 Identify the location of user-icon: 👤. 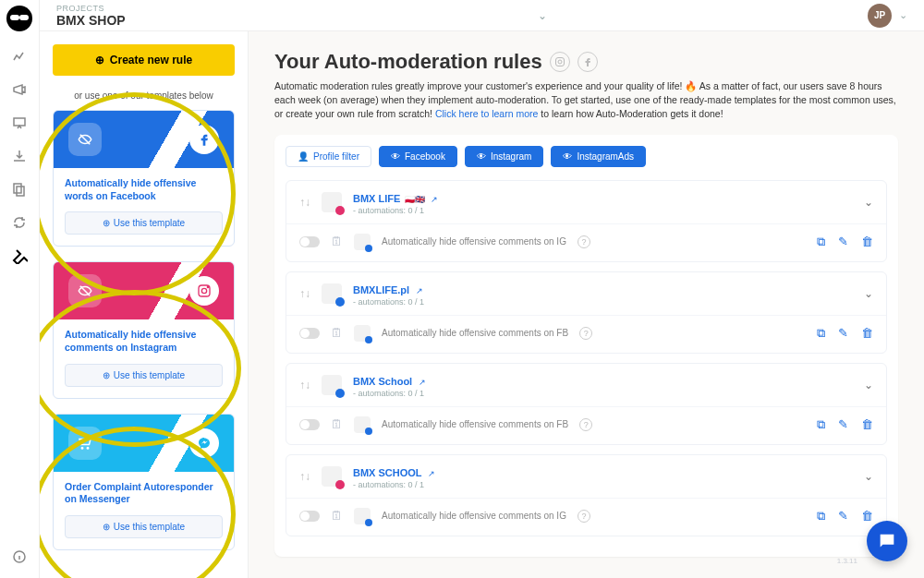
(303, 157).